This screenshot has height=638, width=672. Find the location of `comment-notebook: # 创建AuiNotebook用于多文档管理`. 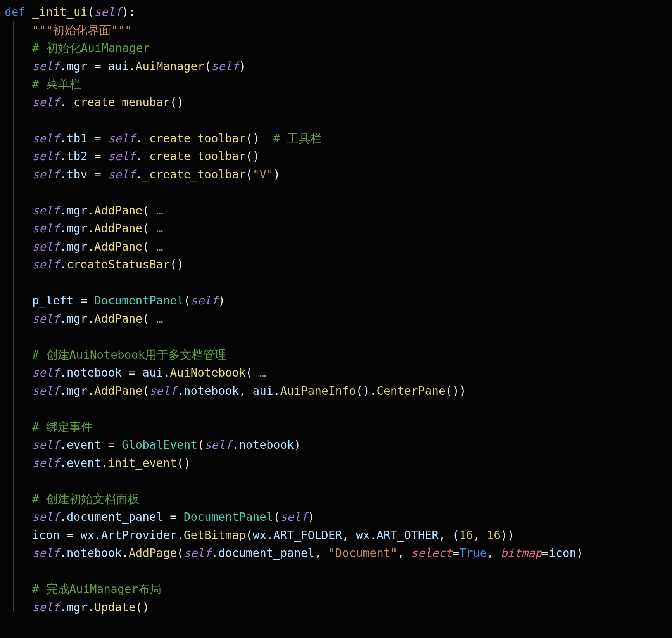

comment-notebook: # 创建AuiNotebook用于多文档管理 is located at coordinates (130, 355).